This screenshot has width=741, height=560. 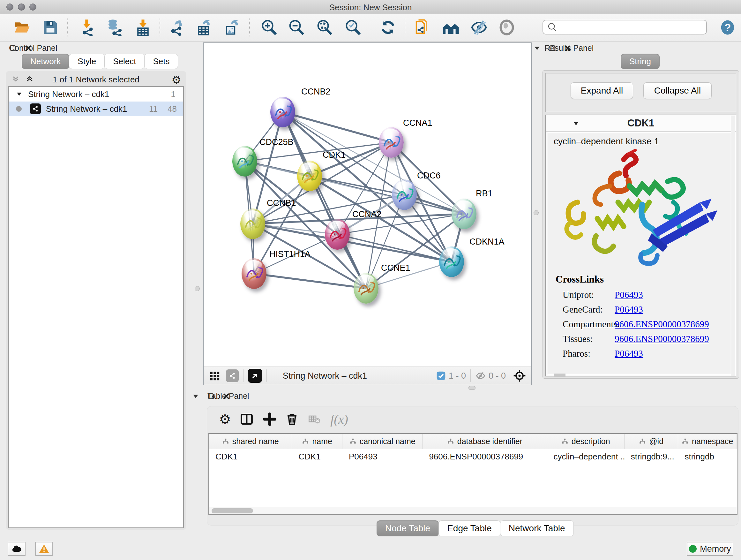 What do you see at coordinates (507, 27) in the screenshot?
I see `preview-eye-icon` at bounding box center [507, 27].